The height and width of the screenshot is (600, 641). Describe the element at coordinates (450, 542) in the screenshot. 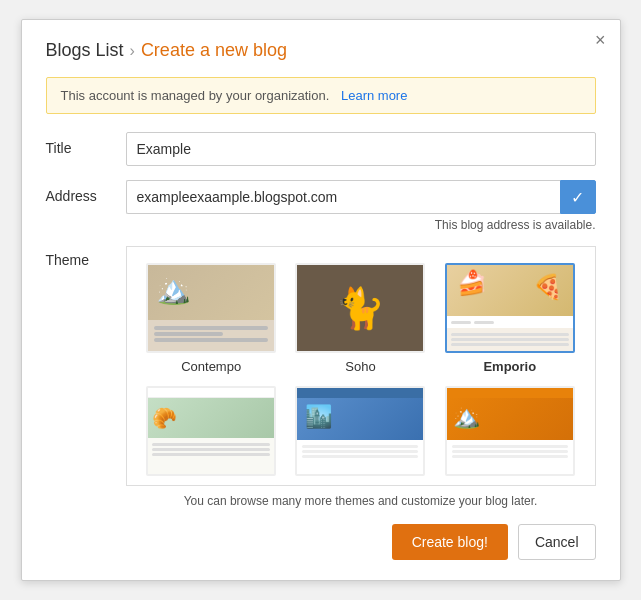

I see `create-blog-button: Create blog!` at that location.